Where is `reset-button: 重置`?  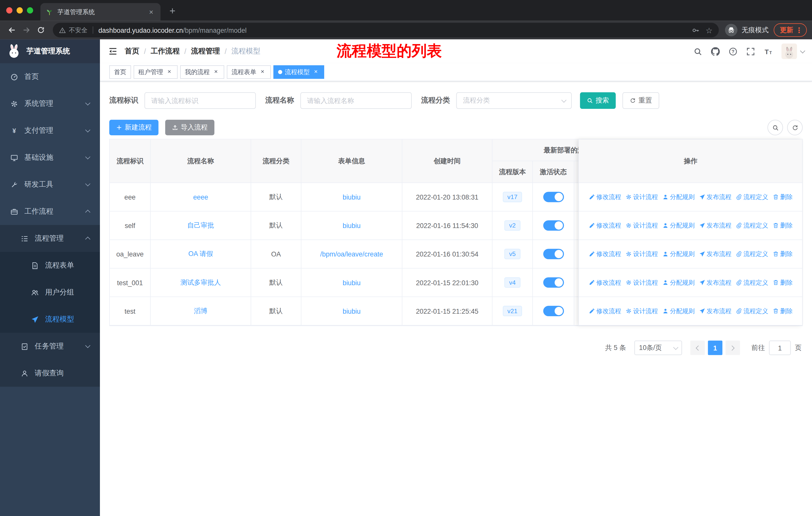
reset-button: 重置 is located at coordinates (641, 101).